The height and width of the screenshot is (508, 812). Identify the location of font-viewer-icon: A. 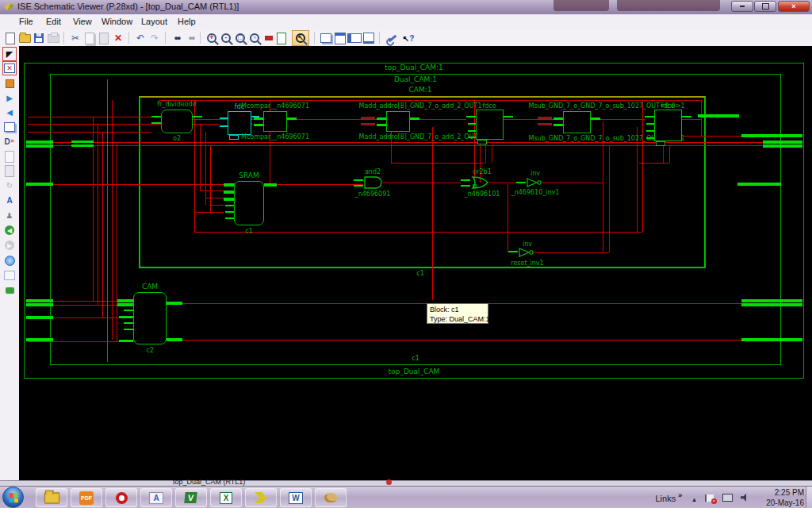
(155, 498).